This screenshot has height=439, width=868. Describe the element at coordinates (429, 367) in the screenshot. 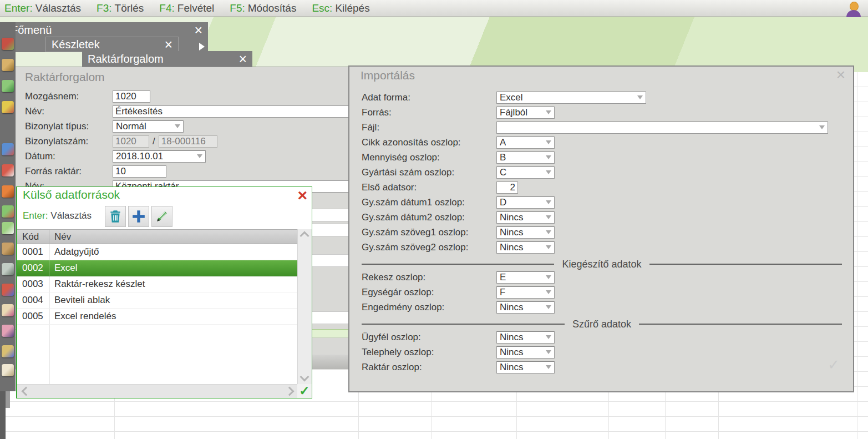

I see `field-label: Raktár oszlop:` at that location.